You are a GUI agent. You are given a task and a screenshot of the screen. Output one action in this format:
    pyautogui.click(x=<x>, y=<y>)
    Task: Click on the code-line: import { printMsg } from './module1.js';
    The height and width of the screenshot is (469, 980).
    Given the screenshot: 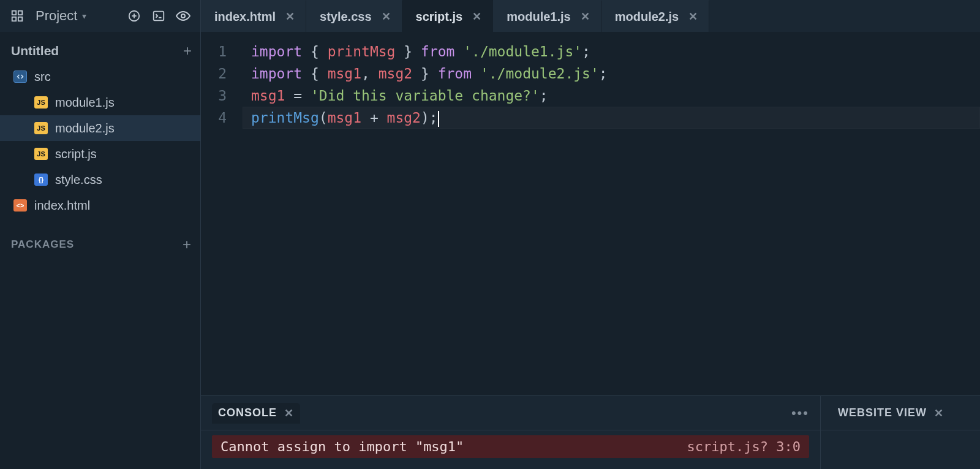 What is the action you would take?
    pyautogui.click(x=611, y=51)
    